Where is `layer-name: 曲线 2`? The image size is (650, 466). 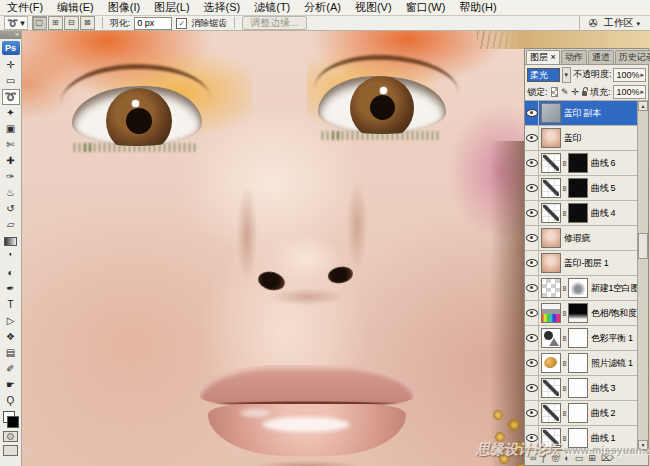
layer-name: 曲线 2 is located at coordinates (612, 414).